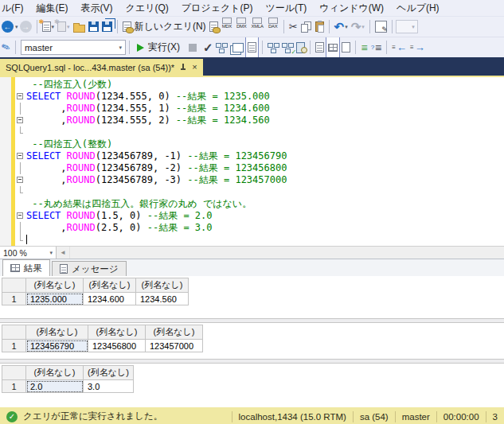  Describe the element at coordinates (260, 169) in the screenshot. I see `code-line: ,ROUND(123456789, -2) --結果 = 123456800` at that location.